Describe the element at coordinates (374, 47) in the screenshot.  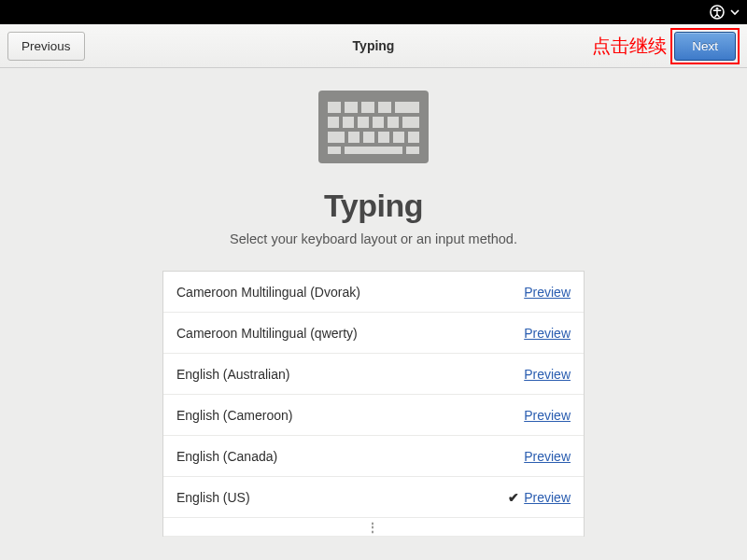
I see `header-bar: Previous Typing 点击继续 Next` at that location.